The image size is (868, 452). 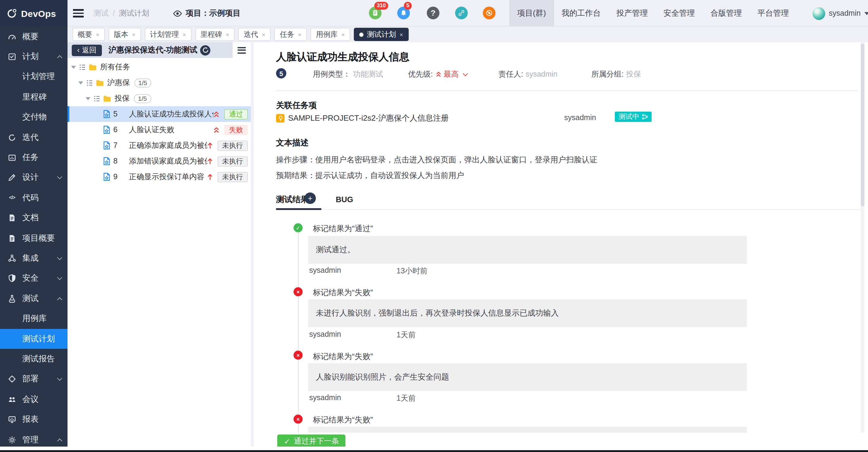 I want to click on test-case-row: 7 正确添加家庭成员为被保人 未执行, so click(x=159, y=145).